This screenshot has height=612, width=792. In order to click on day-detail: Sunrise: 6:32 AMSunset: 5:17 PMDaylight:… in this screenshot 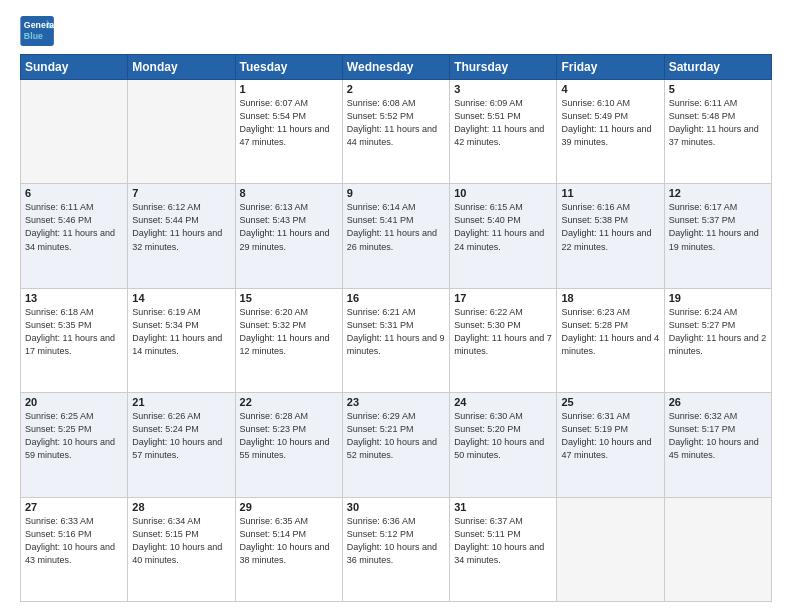, I will do `click(718, 436)`.